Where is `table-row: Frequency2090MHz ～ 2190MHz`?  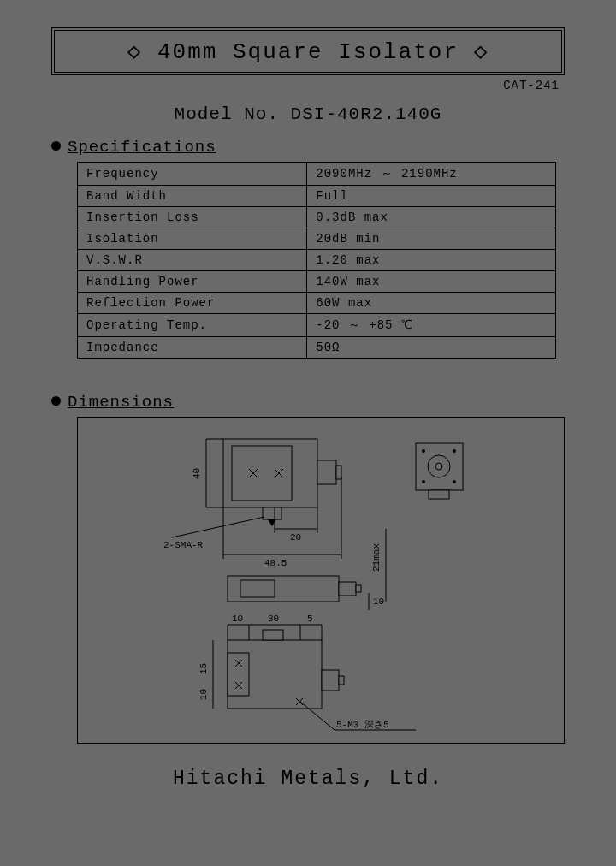
table-row: Frequency2090MHz ～ 2190MHz is located at coordinates (317, 175).